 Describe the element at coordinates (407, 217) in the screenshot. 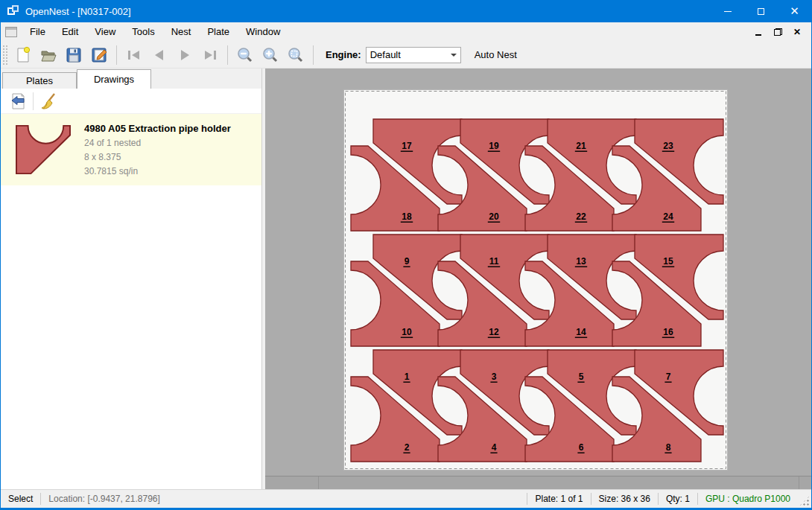

I see `part-number: 18` at that location.